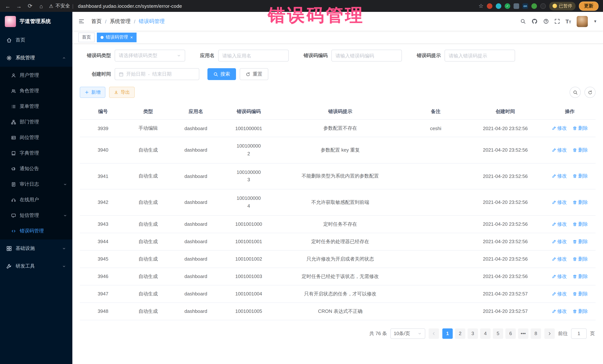 The image size is (603, 364). Describe the element at coordinates (367, 56) in the screenshot. I see `error-code-input` at that location.